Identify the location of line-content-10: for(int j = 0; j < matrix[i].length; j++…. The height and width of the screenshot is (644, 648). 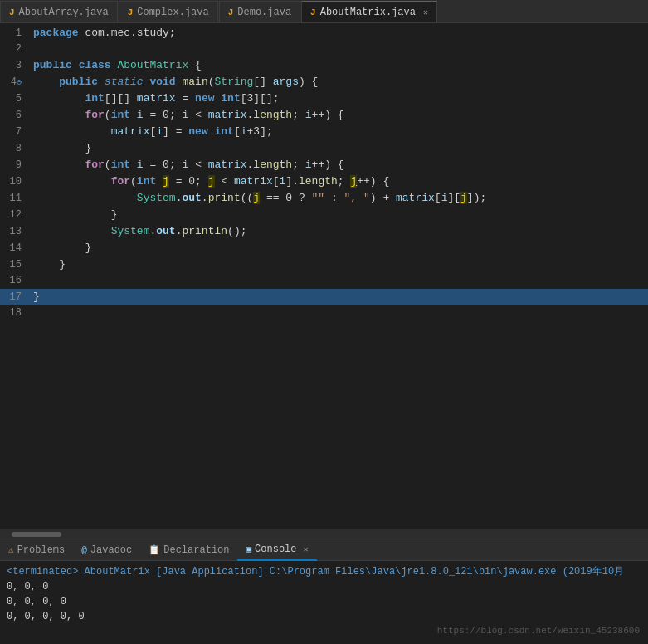
(209, 181).